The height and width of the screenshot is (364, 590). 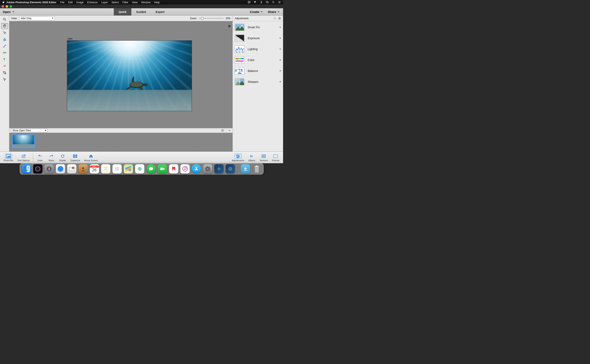 I want to click on type-tool: T, so click(x=5, y=59).